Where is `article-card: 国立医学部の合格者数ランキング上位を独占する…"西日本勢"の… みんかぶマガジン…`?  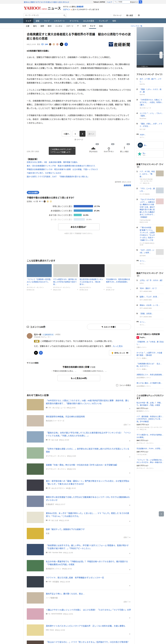
article-card: 国立医学部の合格者数ランキング上位を独占する…"西日本勢"の… みんかぶマガジン… is located at coordinates (92, 278).